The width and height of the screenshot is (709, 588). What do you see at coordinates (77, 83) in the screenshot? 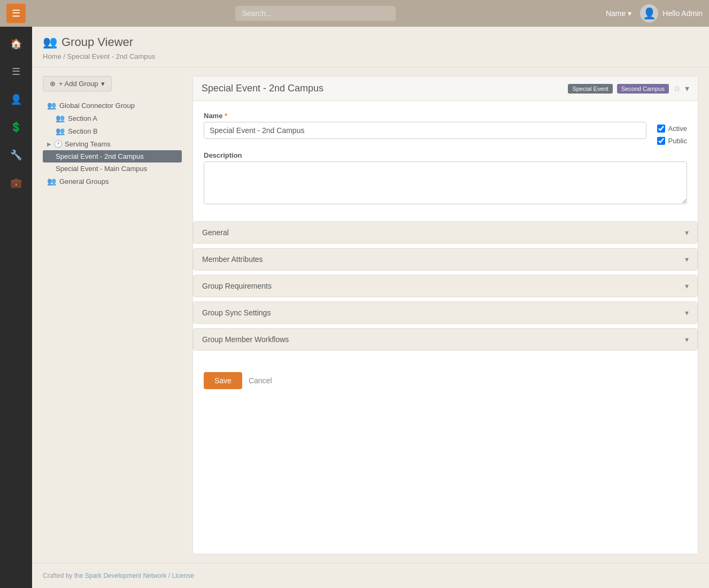
I see `add-group-button: ⊕ + Add Group ▾` at bounding box center [77, 83].